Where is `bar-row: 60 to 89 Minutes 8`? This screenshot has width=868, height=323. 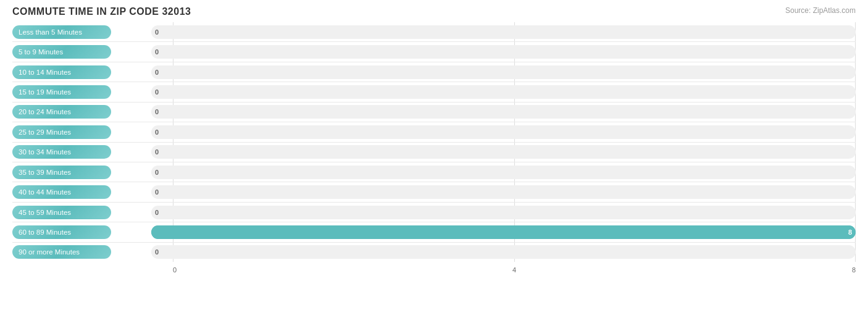
bar-row: 60 to 89 Minutes 8 is located at coordinates (434, 232).